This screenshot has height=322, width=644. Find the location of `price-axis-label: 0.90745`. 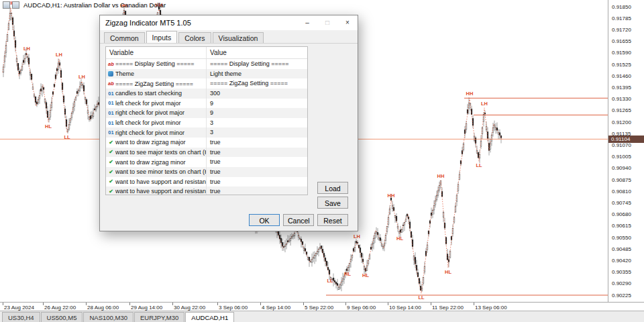

price-axis-label: 0.90745 is located at coordinates (621, 203).